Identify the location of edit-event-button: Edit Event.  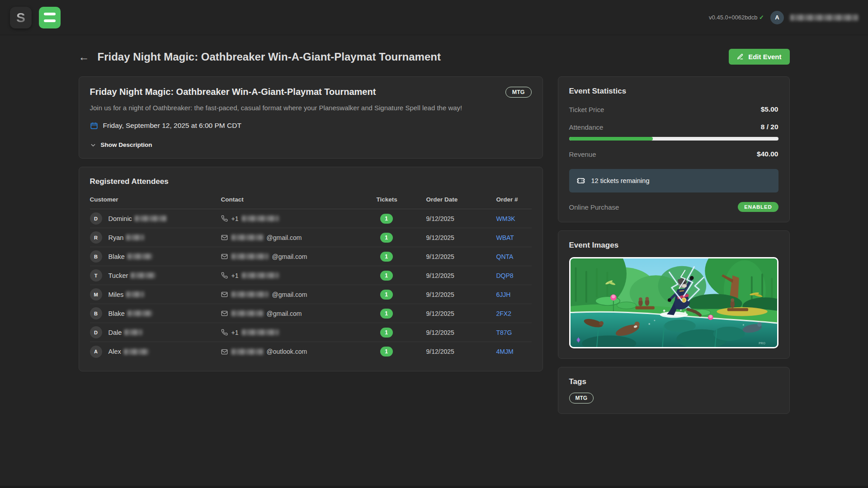
(759, 57).